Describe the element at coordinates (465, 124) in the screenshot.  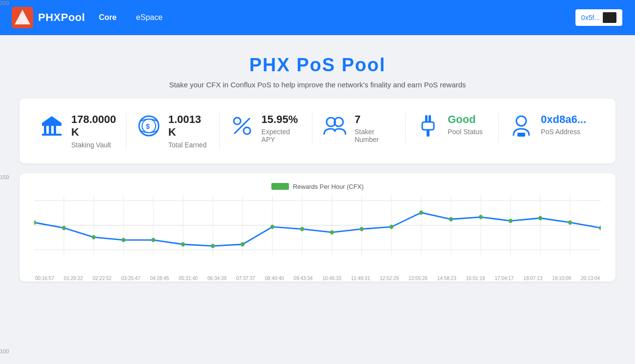
I see `stat-text-pool-status: Good Pool Status` at that location.